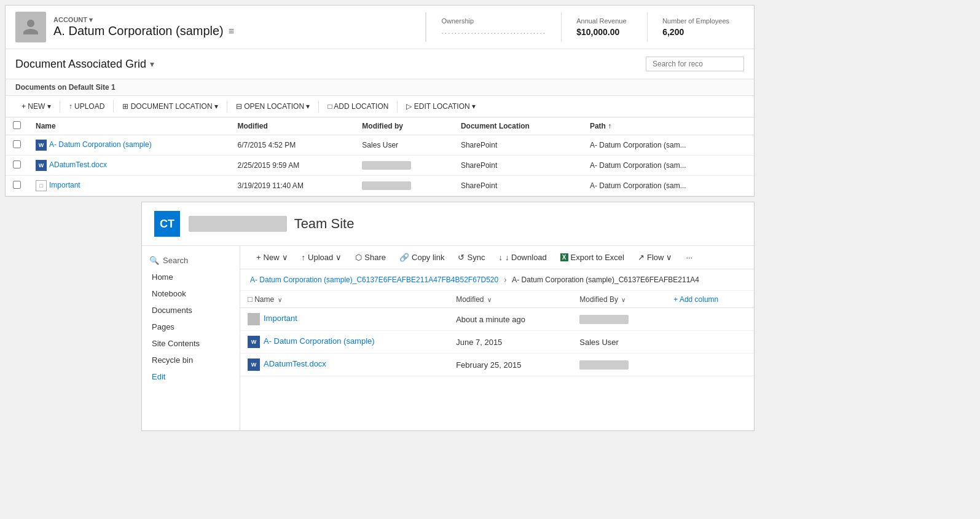 The height and width of the screenshot is (519, 980). I want to click on upload-icon: ↑, so click(304, 257).